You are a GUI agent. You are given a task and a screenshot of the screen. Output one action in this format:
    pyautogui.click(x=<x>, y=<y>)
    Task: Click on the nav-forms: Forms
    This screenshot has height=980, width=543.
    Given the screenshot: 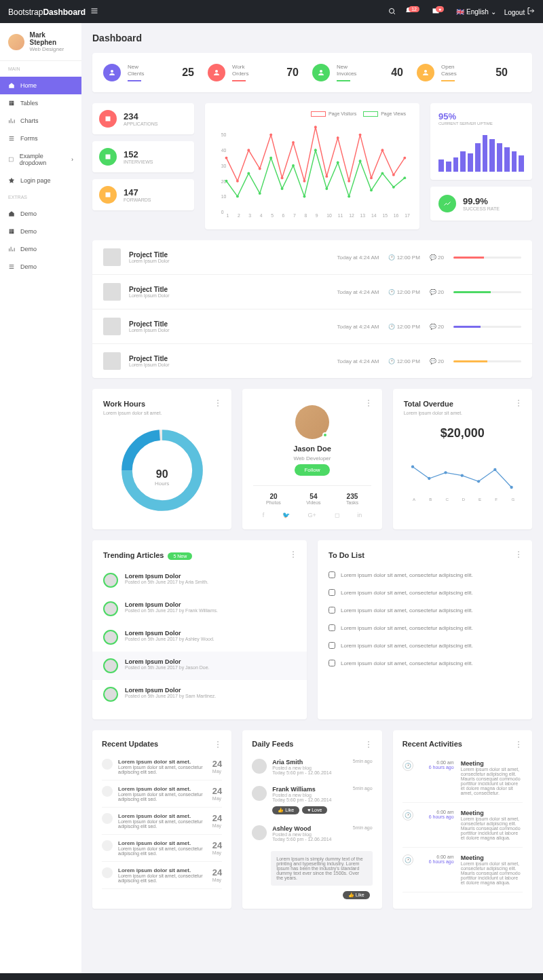 What is the action you would take?
    pyautogui.click(x=41, y=138)
    